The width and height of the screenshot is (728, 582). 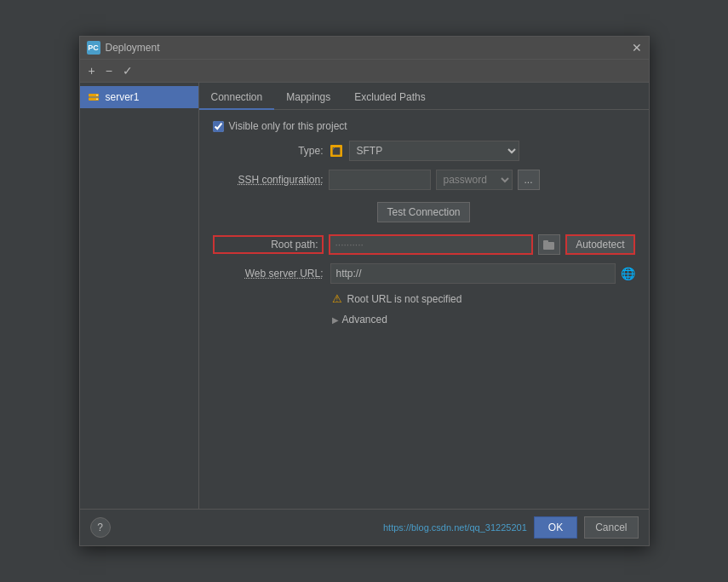 I want to click on browse-folder-button, so click(x=549, y=245).